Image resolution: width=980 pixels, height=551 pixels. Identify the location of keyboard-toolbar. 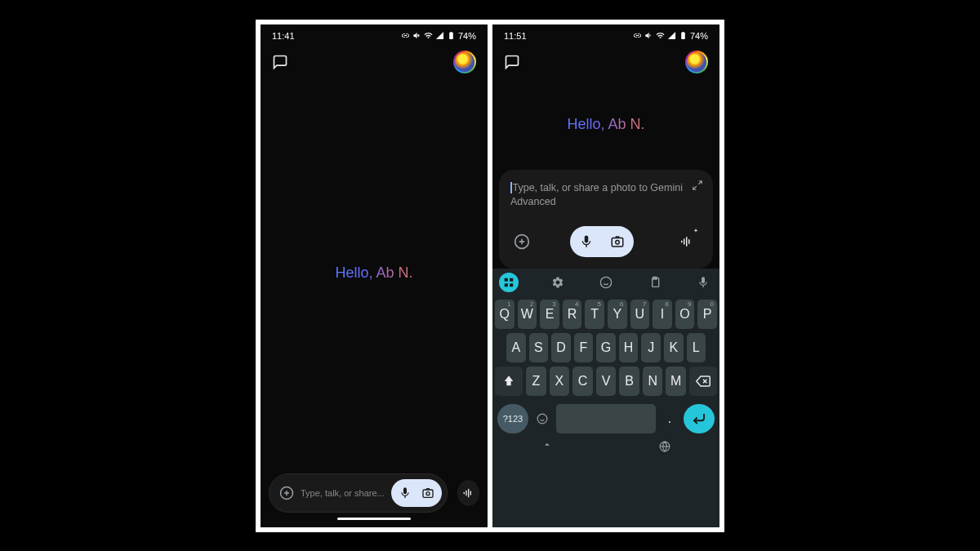
(606, 282).